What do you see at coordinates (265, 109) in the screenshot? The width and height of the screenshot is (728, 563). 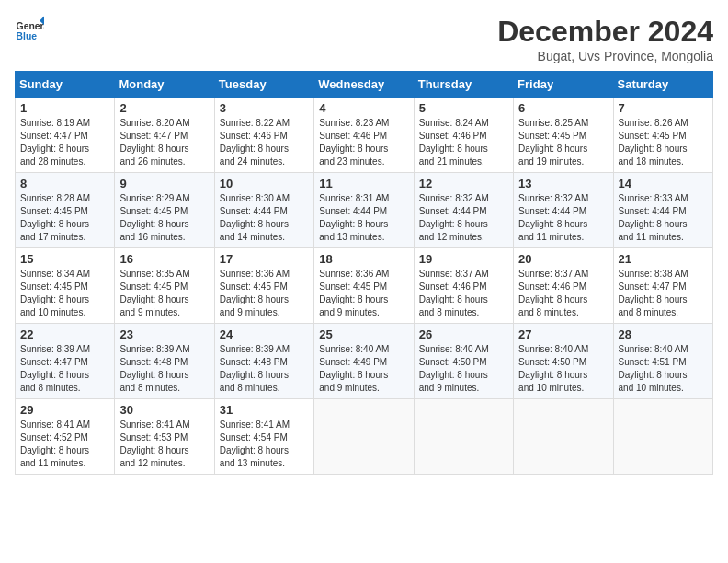 I see `day-number: 3` at bounding box center [265, 109].